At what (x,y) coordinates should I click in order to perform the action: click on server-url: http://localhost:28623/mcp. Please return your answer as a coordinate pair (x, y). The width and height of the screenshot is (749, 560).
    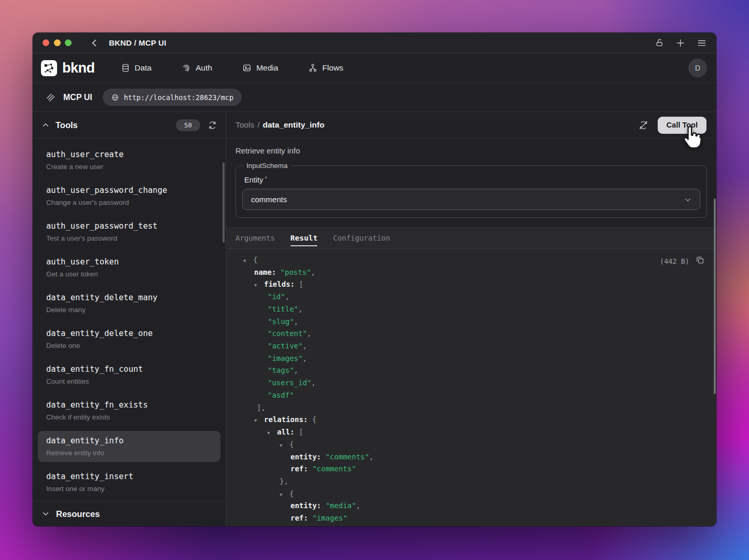
    Looking at the image, I should click on (178, 97).